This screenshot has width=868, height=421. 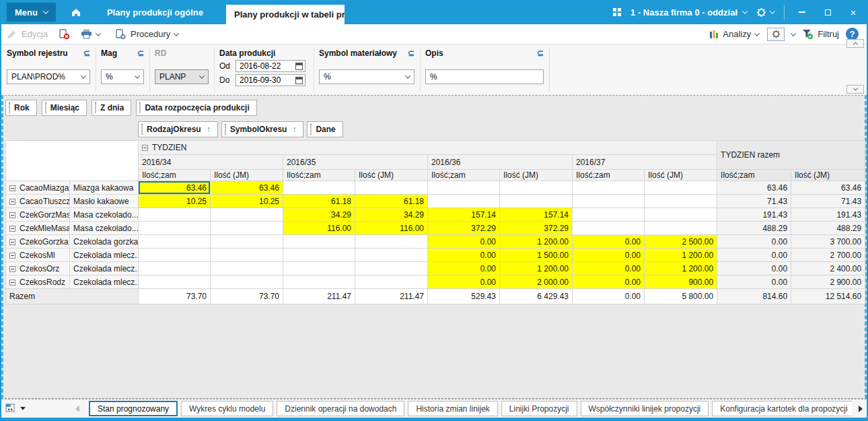 I want to click on procedures-button: Procedury, so click(x=147, y=34).